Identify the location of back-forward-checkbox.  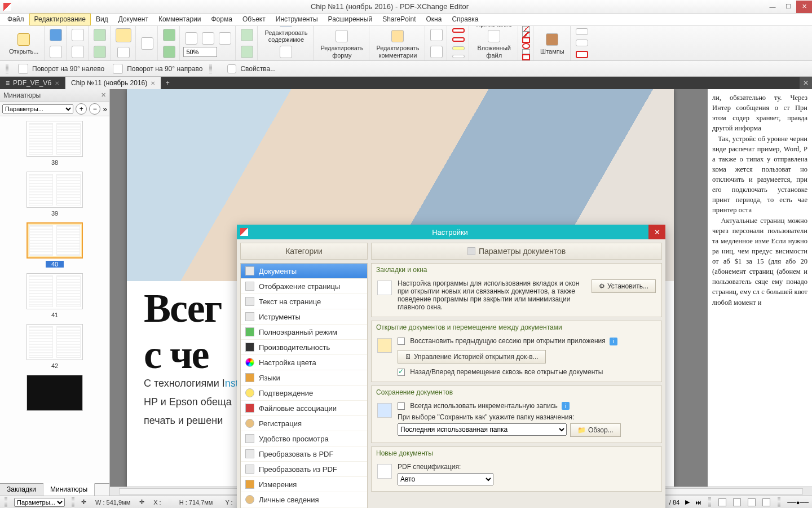
(401, 373).